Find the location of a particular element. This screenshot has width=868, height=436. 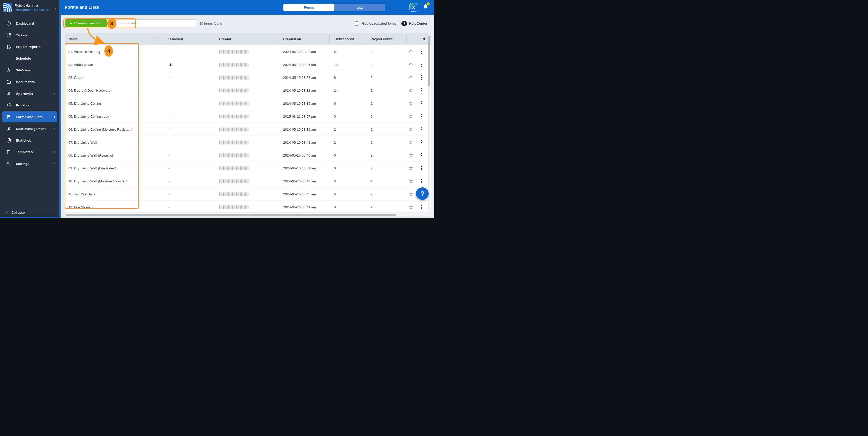

form-name: 03. Carpet is located at coordinates (114, 78).